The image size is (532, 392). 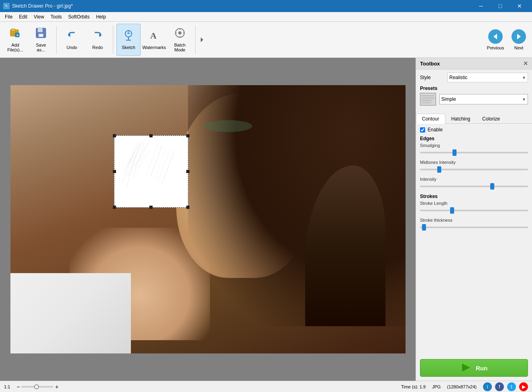 I want to click on redo-label: Redo, so click(x=98, y=47).